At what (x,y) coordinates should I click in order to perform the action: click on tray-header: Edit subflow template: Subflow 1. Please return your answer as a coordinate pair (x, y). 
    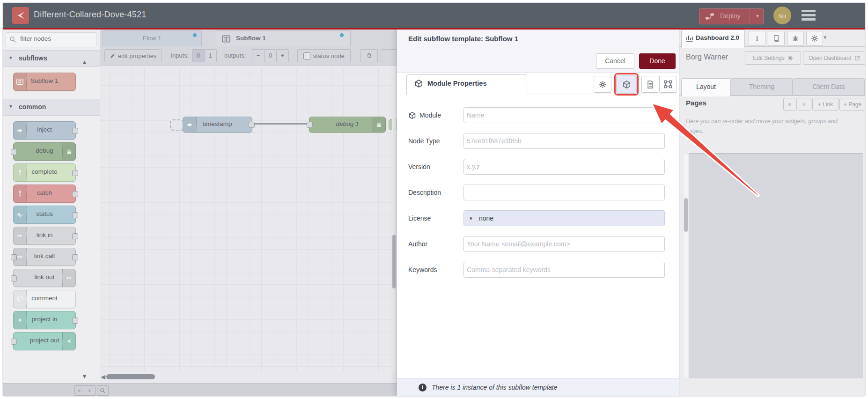
    Looking at the image, I should click on (538, 39).